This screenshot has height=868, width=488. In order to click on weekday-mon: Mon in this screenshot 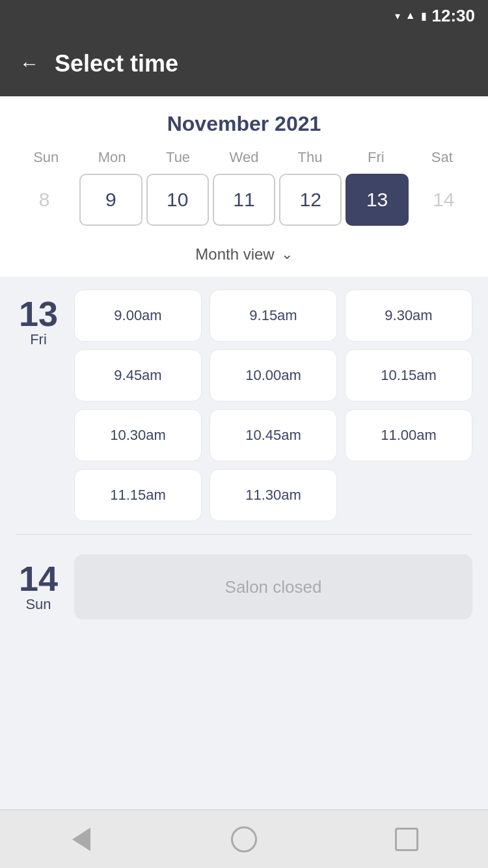, I will do `click(112, 157)`.